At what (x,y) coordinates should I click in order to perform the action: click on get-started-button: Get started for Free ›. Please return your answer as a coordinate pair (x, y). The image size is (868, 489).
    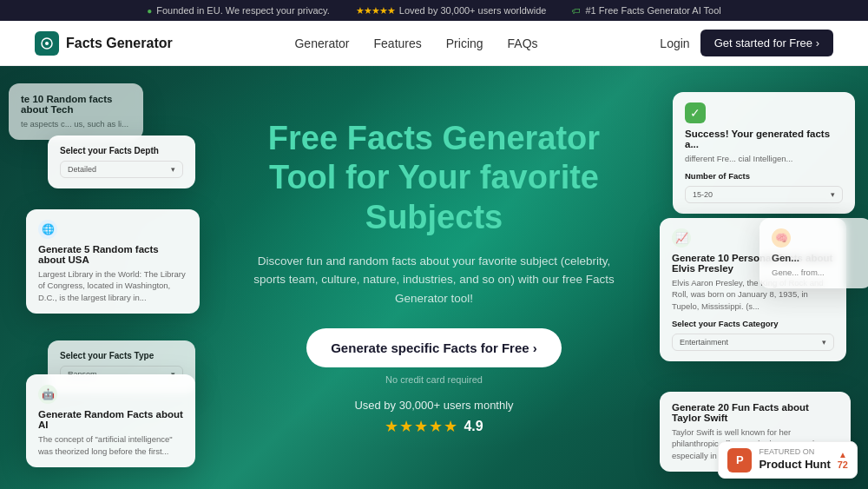
    Looking at the image, I should click on (767, 43).